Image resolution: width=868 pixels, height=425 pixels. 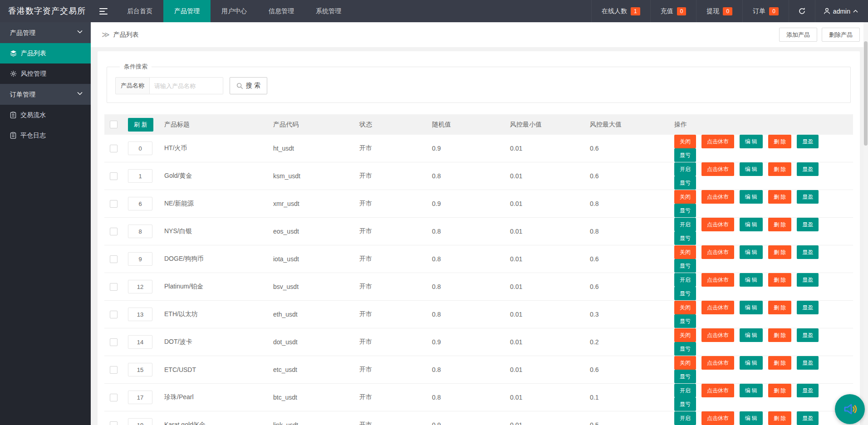 I want to click on stat-orders: 订单 0, so click(x=765, y=11).